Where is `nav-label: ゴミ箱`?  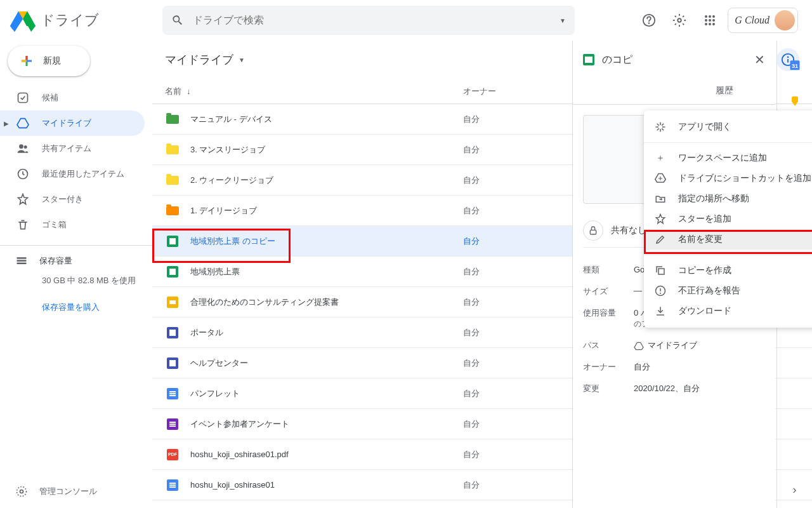
nav-label: ゴミ箱 is located at coordinates (55, 225).